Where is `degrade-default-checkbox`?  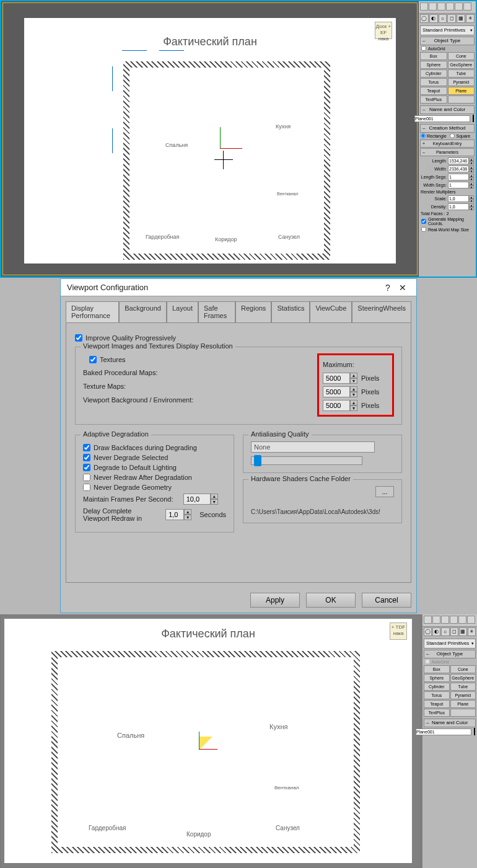 degrade-default-checkbox is located at coordinates (87, 467).